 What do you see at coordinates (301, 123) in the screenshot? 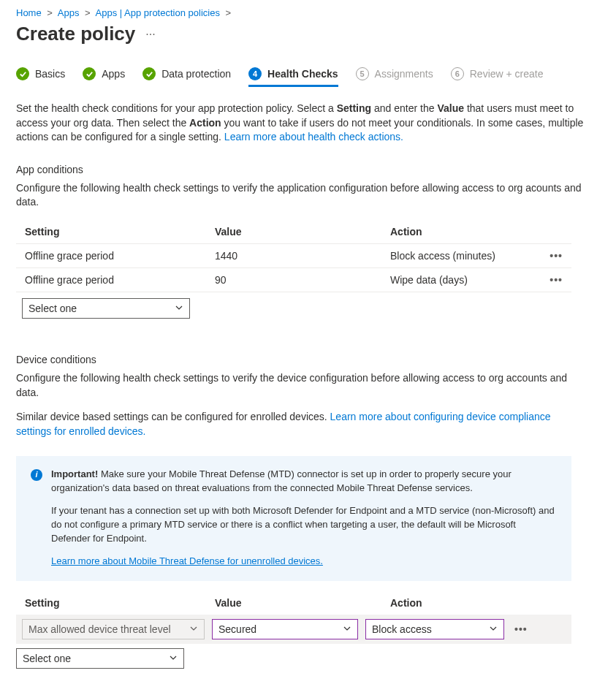
I see `intro-text: Set the health check conditions for your…` at bounding box center [301, 123].